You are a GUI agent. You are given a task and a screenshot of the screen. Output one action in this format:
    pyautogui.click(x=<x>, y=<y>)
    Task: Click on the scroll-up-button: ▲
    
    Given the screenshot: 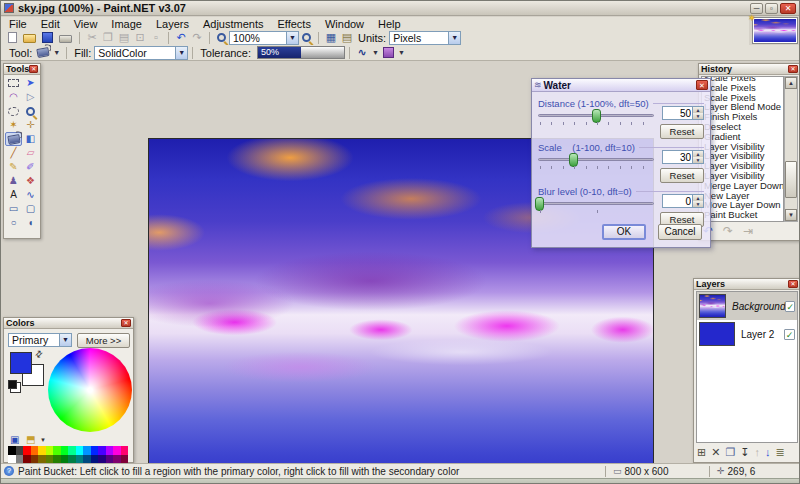 What is the action you would take?
    pyautogui.click(x=791, y=83)
    